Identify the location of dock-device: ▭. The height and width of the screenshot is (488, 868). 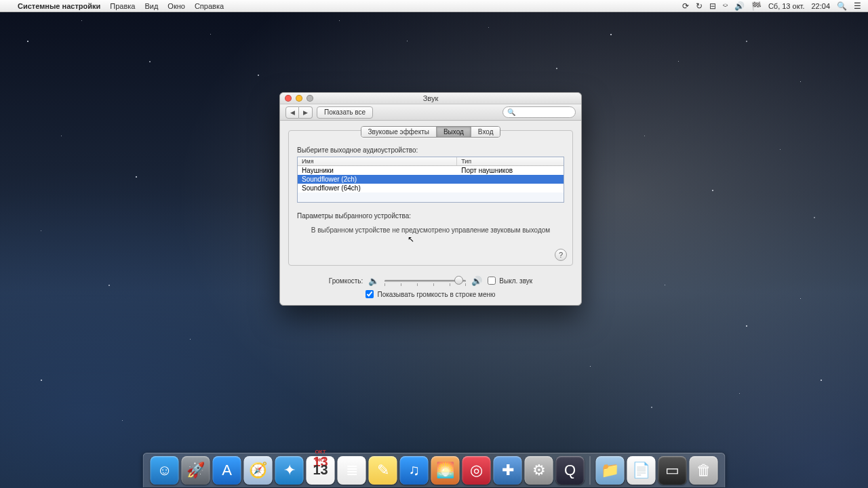
(673, 470).